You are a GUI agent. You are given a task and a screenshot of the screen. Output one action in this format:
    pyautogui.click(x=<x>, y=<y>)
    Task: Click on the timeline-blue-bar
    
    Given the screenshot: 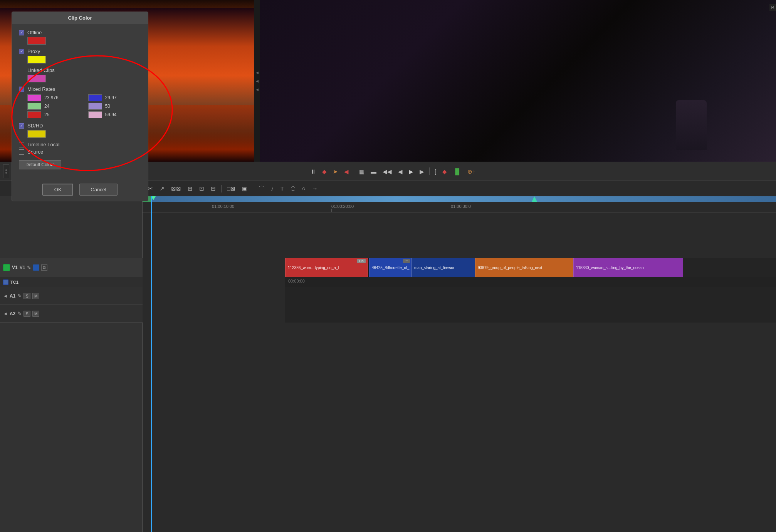 What is the action you would take?
    pyautogui.click(x=459, y=199)
    